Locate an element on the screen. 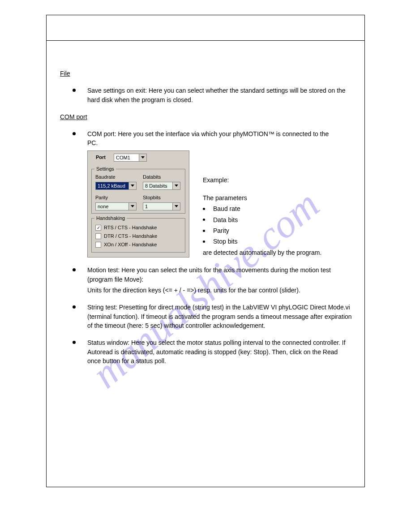  file-title: File is located at coordinates (65, 73).